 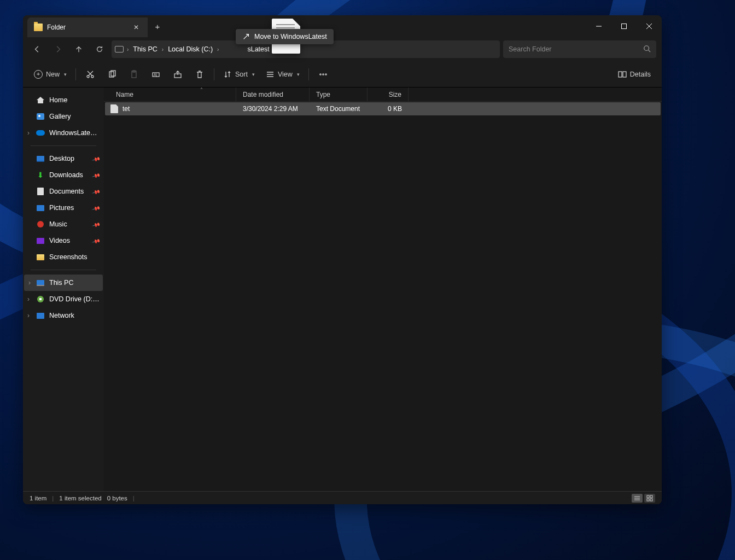 I want to click on breadcrumb-folder: Folder, so click(x=290, y=49).